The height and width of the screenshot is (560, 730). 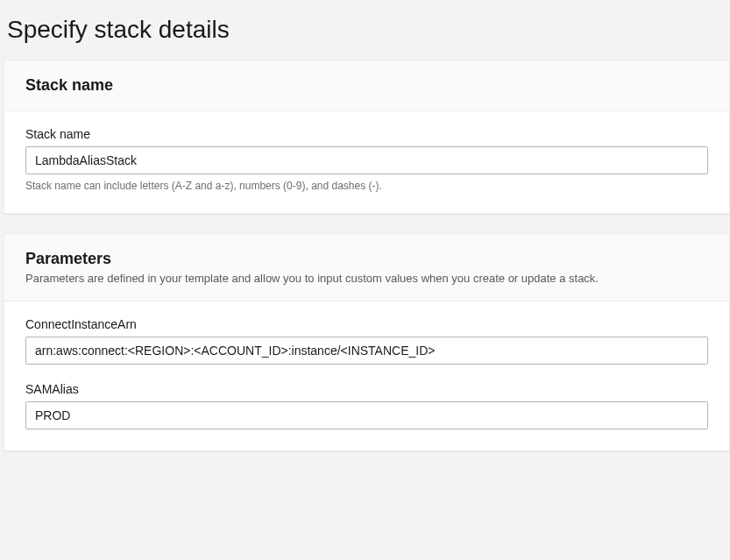 What do you see at coordinates (366, 159) in the screenshot?
I see `stack-name-form-group: Stack name Stack name can include letter…` at bounding box center [366, 159].